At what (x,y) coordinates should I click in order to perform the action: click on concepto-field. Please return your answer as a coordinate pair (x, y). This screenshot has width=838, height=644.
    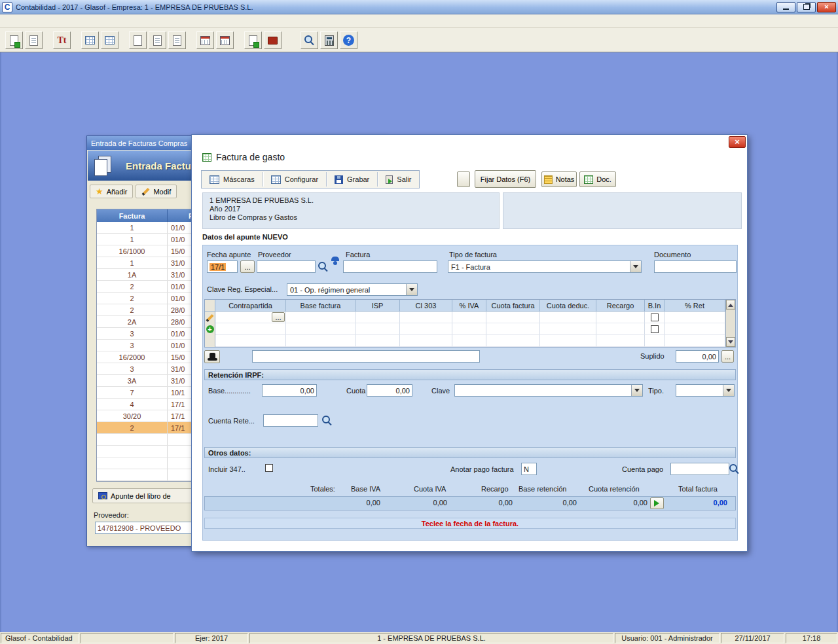
    Looking at the image, I should click on (366, 356).